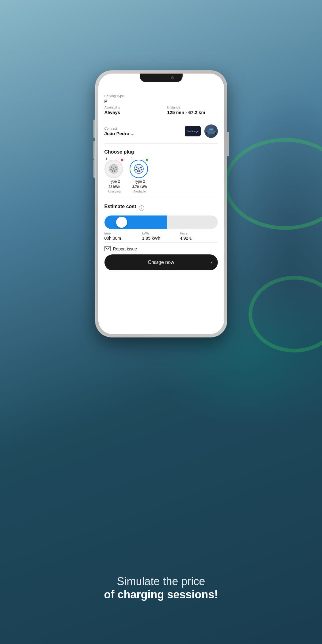 This screenshot has height=644, width=322. I want to click on price-col: Price 4.92 €, so click(199, 236).